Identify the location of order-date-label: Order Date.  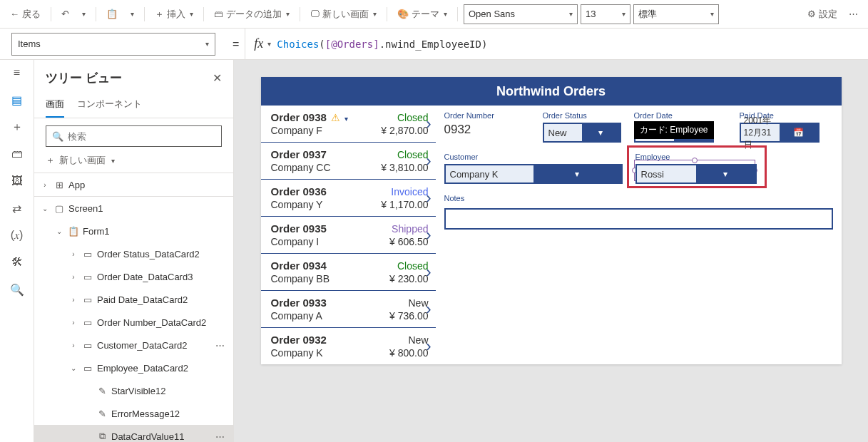
(680, 115).